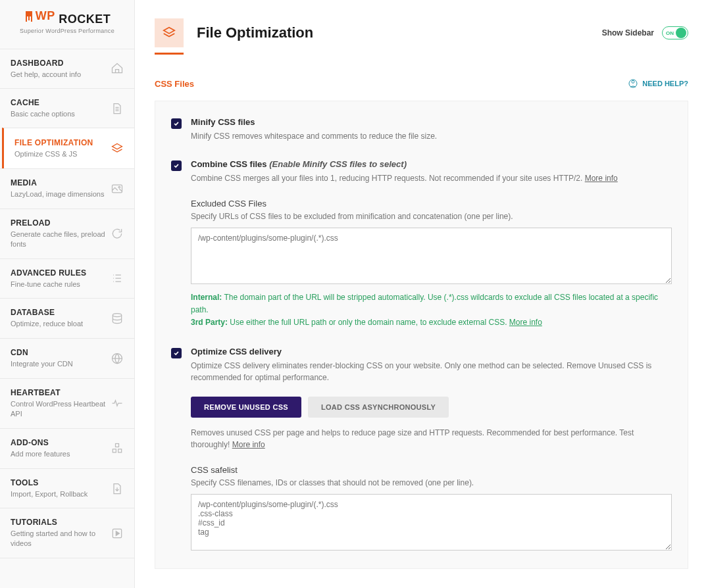  I want to click on nav-addons: ADD-ONSAdd more features, so click(67, 449).